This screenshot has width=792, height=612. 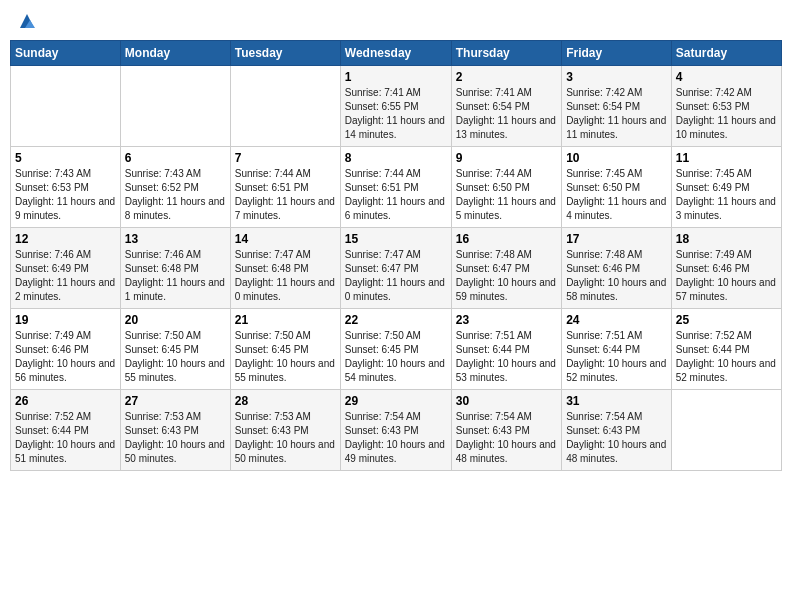 What do you see at coordinates (396, 106) in the screenshot?
I see `week-row-1: 1Sunrise: 7:41 AM Sunset: 6:55 PM Daylig…` at bounding box center [396, 106].